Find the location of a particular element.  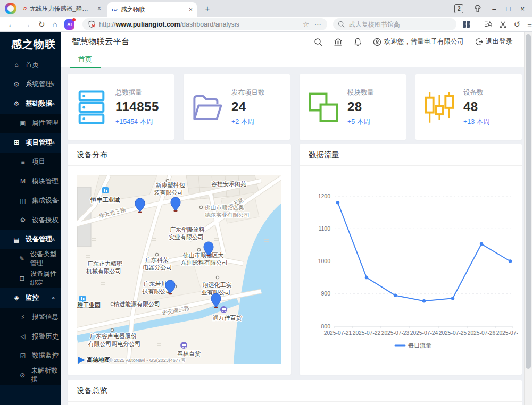

candlestick-icon is located at coordinates (439, 107).